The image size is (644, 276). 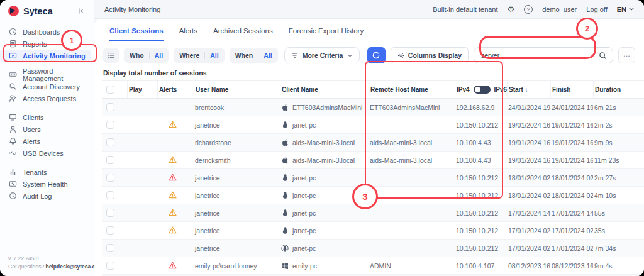 What do you see at coordinates (175, 89) in the screenshot?
I see `header-alerts: Alerts` at bounding box center [175, 89].